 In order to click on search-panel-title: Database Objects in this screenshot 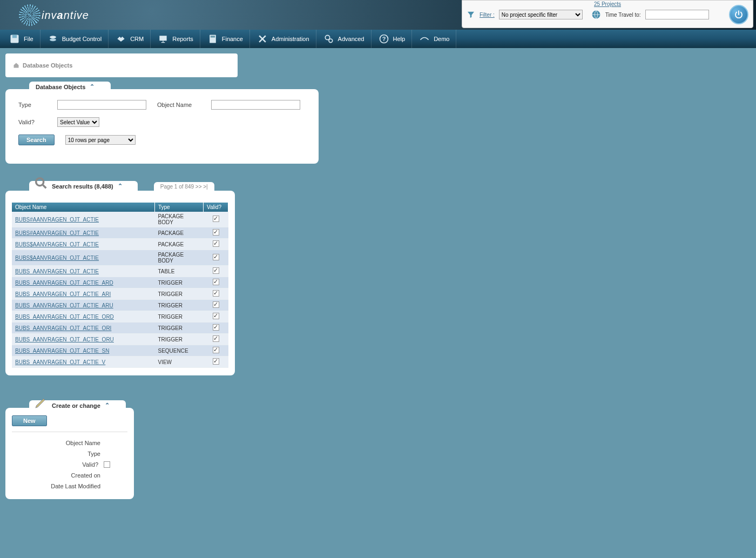, I will do `click(60, 87)`.